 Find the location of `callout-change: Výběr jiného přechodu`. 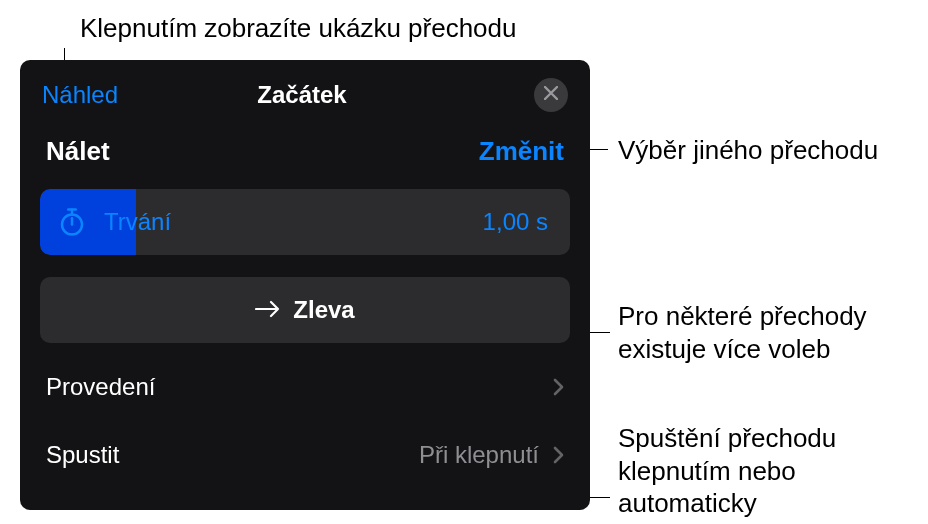

callout-change: Výběr jiného přechodu is located at coordinates (748, 150).